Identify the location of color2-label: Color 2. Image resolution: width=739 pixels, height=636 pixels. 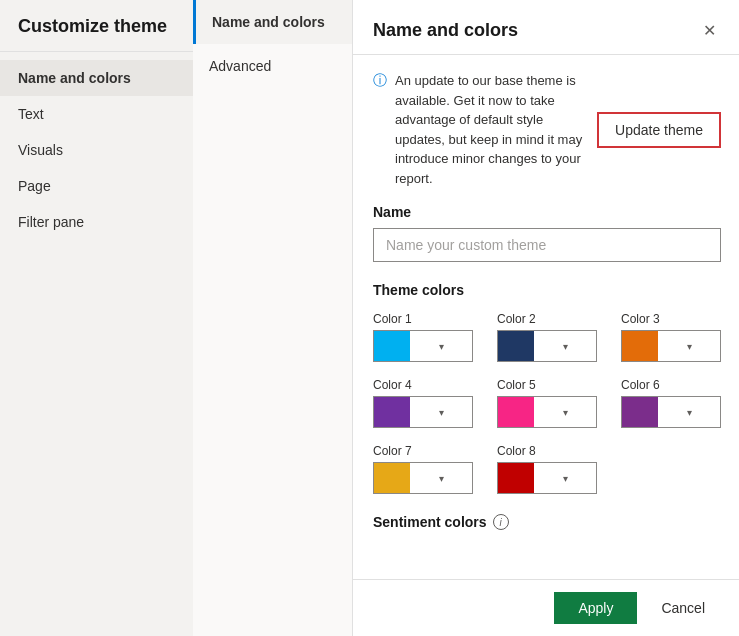
(547, 319).